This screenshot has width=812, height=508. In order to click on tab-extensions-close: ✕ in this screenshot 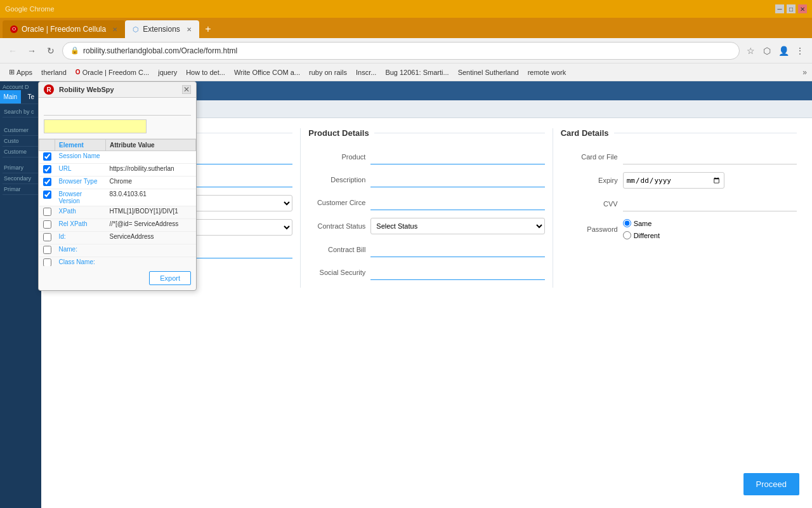, I will do `click(189, 29)`.